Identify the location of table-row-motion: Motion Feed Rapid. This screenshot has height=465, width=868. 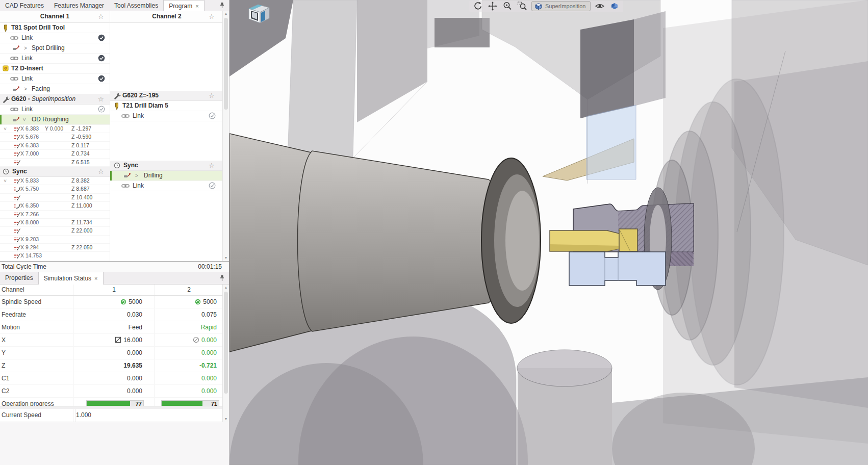
(111, 327).